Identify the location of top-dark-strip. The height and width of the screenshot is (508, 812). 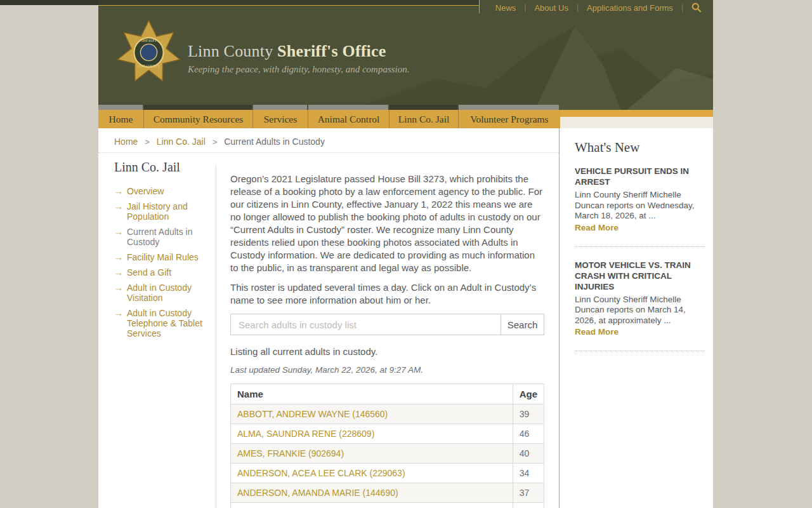
(49, 3).